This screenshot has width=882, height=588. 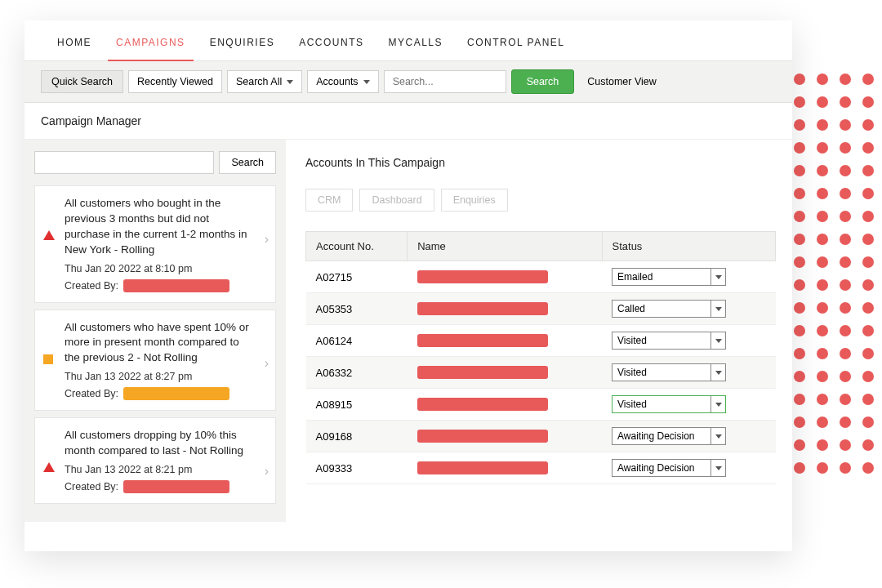 What do you see at coordinates (155, 345) in the screenshot?
I see `campaign-list: ›All customers who bought in the previou…` at bounding box center [155, 345].